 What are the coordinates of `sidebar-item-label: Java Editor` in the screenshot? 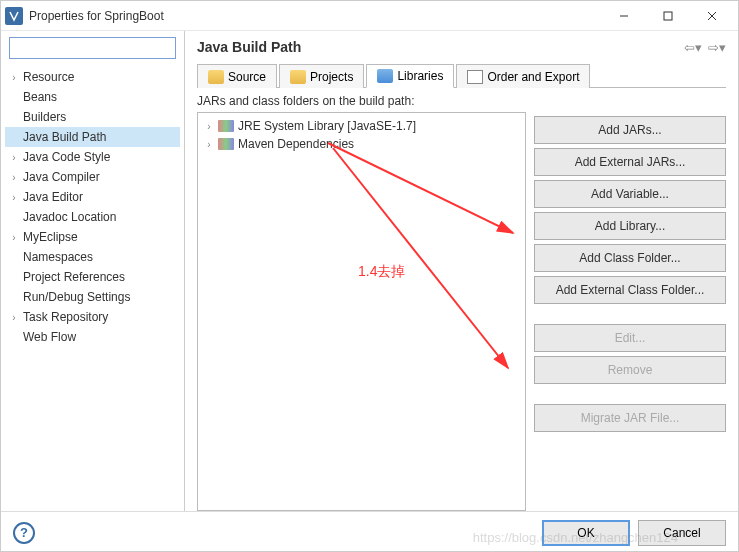 It's located at (52, 197).